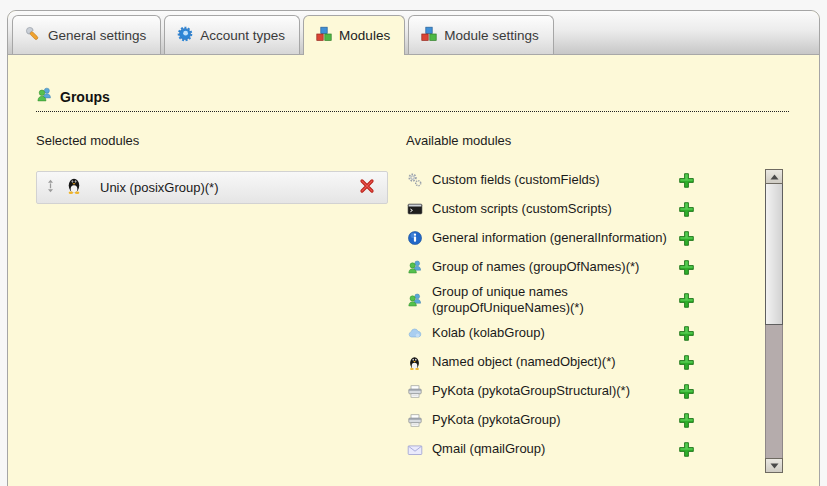 The height and width of the screenshot is (486, 827). Describe the element at coordinates (185, 36) in the screenshot. I see `gear-icon` at that location.